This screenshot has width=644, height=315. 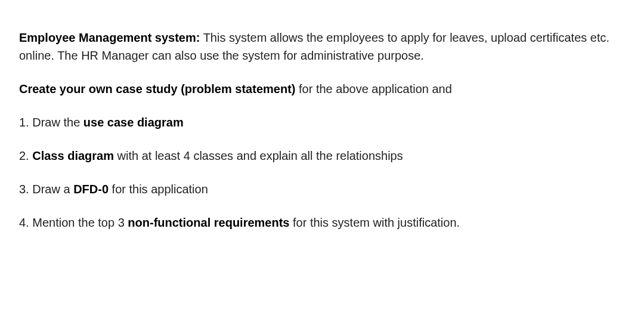 I want to click on instruction-paragraph: Create your own case study (problem stat…, so click(x=322, y=89).